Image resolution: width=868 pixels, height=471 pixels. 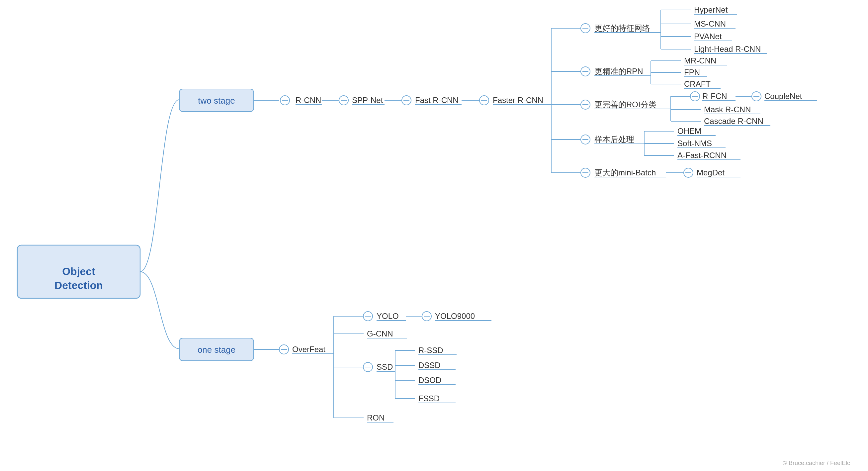 I want to click on gcnn-label: G-CNN, so click(x=380, y=334).